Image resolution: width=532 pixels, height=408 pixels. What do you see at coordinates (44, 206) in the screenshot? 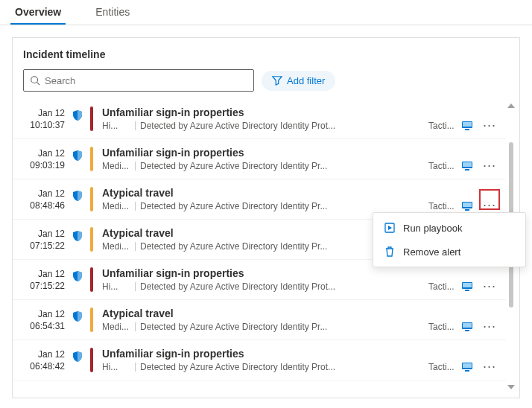
I see `row-time-value: 08:48:46` at bounding box center [44, 206].